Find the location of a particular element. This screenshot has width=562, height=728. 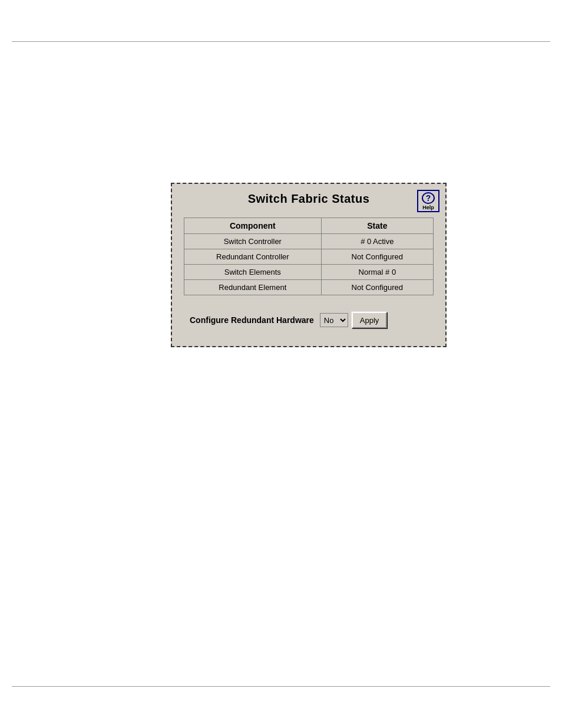

table-row: Switch ElementsNormal # 0 is located at coordinates (309, 272).